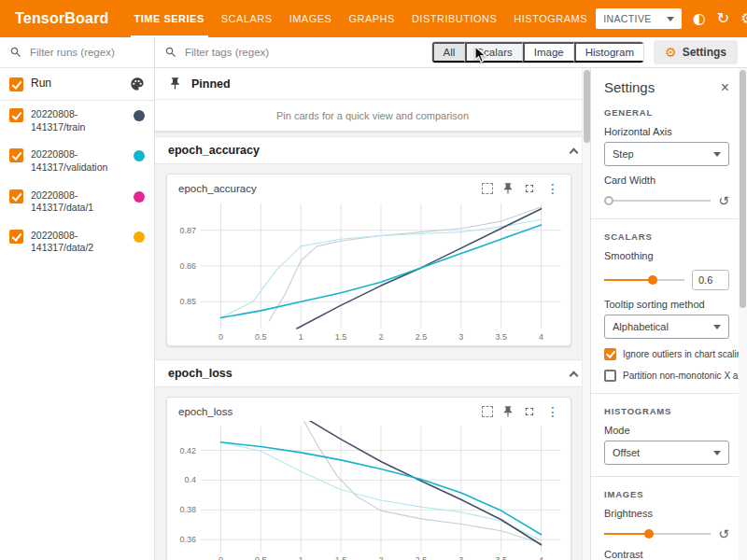  I want to click on smoothing-input: 0.6, so click(711, 280).